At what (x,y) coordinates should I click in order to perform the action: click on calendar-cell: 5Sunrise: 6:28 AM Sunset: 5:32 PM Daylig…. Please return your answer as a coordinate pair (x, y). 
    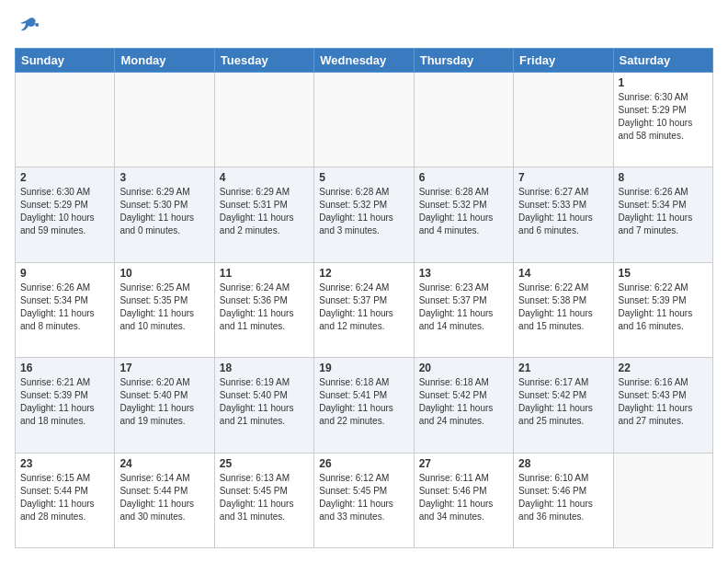
    Looking at the image, I should click on (364, 215).